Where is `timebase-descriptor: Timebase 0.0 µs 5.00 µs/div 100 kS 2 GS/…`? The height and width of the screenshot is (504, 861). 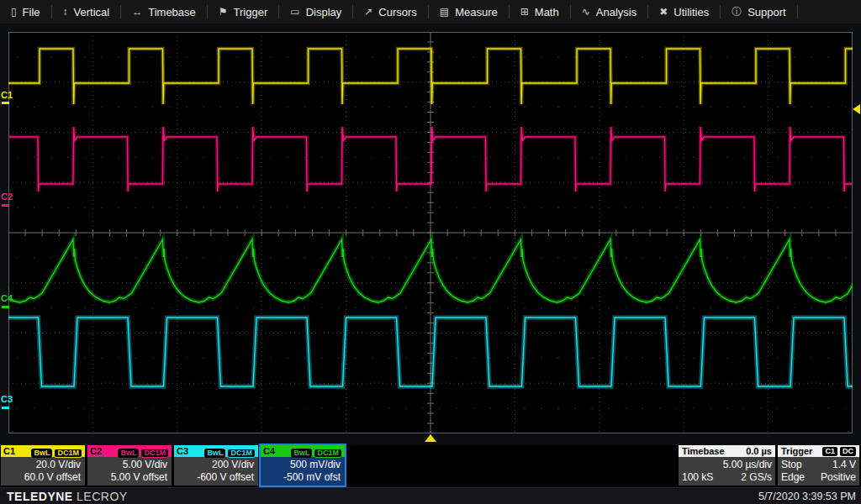
timebase-descriptor: Timebase 0.0 µs 5.00 µs/div 100 kS 2 GS/… is located at coordinates (726, 465).